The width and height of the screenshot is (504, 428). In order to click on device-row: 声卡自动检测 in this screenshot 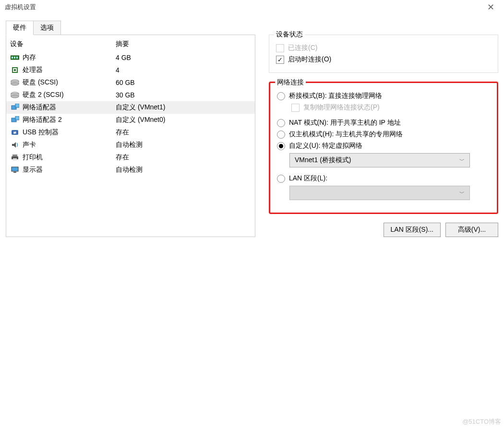, I will do `click(131, 145)`.